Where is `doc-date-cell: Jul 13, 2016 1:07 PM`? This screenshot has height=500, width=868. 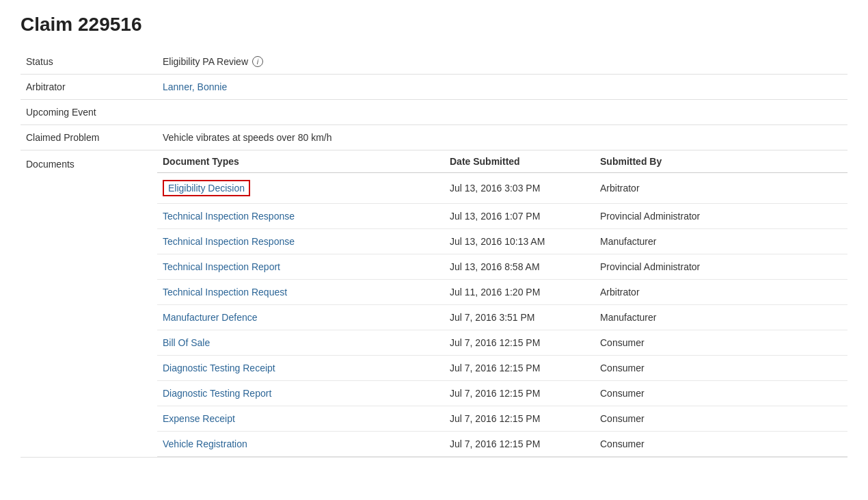
doc-date-cell: Jul 13, 2016 1:07 PM is located at coordinates (519, 216).